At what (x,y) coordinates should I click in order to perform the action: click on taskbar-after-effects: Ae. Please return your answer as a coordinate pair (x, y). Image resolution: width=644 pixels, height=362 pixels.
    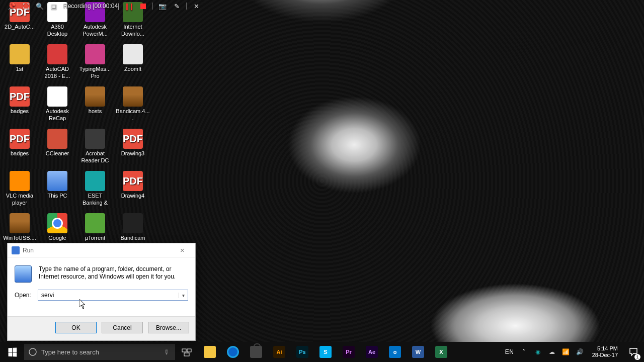
    Looking at the image, I should click on (372, 352).